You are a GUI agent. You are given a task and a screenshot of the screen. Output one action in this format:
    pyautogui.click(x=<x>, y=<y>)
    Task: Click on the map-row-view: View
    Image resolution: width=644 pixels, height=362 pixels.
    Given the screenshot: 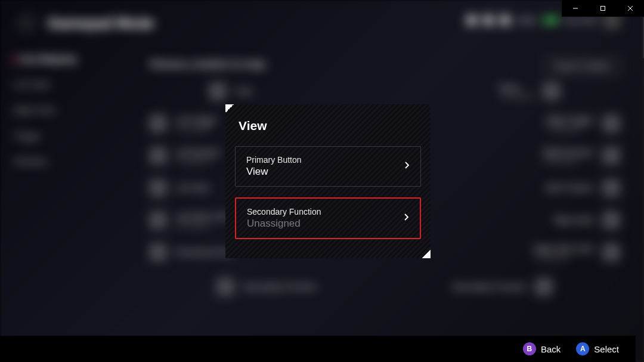 What is the action you would take?
    pyautogui.click(x=277, y=91)
    